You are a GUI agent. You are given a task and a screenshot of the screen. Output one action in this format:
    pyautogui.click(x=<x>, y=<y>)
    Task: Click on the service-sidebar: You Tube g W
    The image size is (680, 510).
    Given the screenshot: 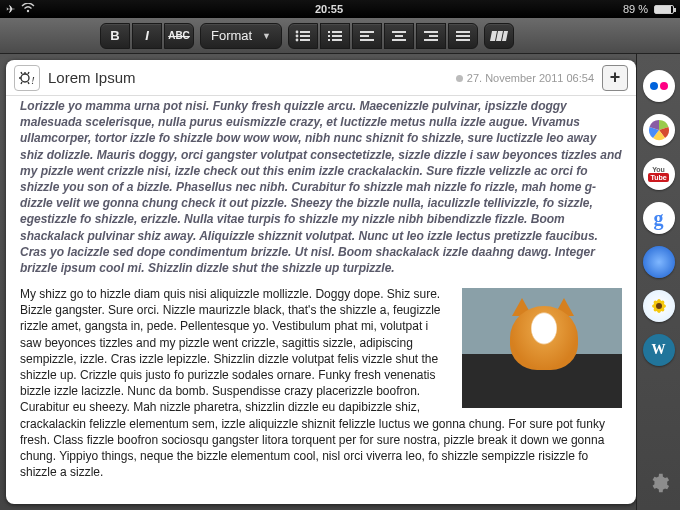 What is the action you would take?
    pyautogui.click(x=658, y=282)
    